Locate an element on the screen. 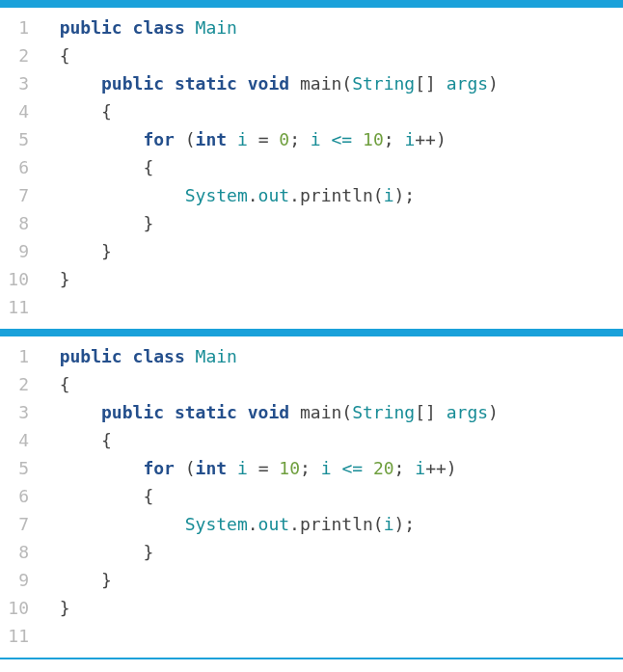 This screenshot has height=672, width=623. code-line: 2 { is located at coordinates (312, 56).